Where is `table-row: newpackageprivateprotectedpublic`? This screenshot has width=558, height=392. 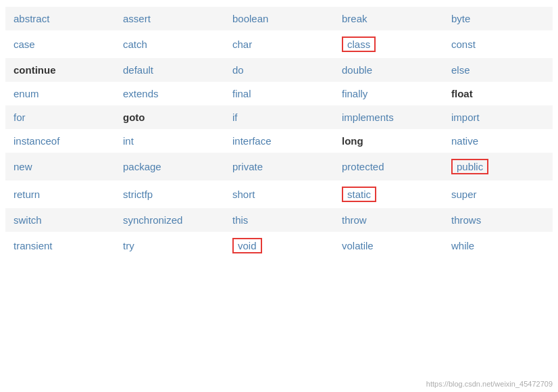
table-row: newpackageprivateprotectedpublic is located at coordinates (279, 166).